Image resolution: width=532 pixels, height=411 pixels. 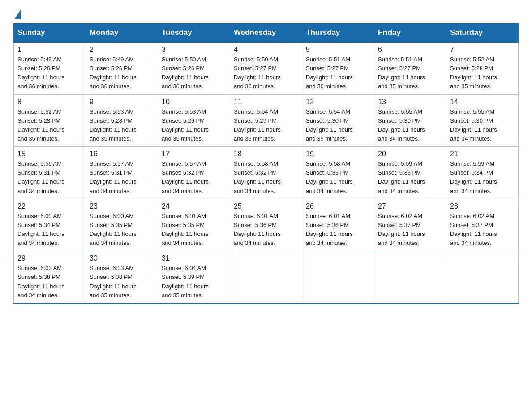 What do you see at coordinates (482, 102) in the screenshot?
I see `day-number: 14` at bounding box center [482, 102].